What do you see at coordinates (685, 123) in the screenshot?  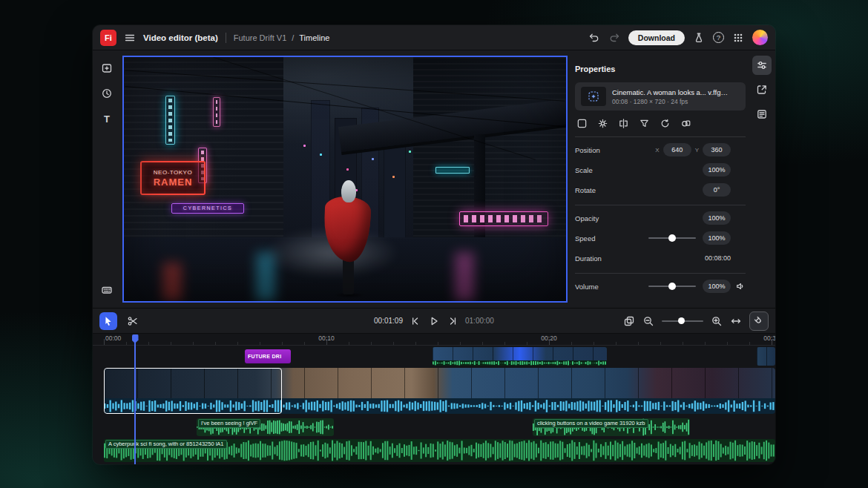 I see `mask-icon` at bounding box center [685, 123].